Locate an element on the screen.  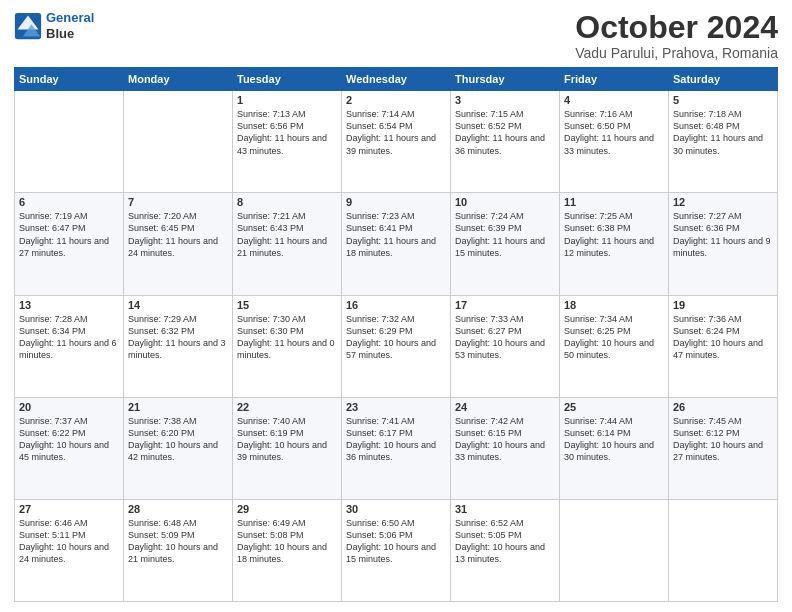
cell-content: Sunrise: 7:32 AM Sunset: 6:29 PM Dayligh… is located at coordinates (396, 338).